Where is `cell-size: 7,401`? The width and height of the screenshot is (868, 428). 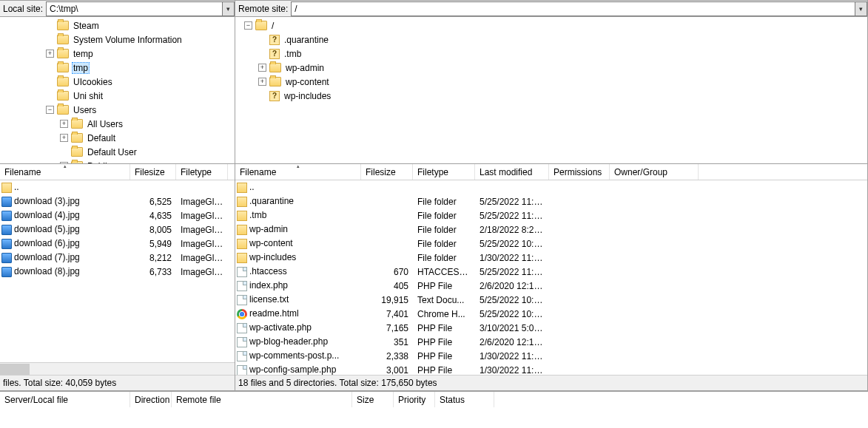 cell-size: 7,401 is located at coordinates (387, 314).